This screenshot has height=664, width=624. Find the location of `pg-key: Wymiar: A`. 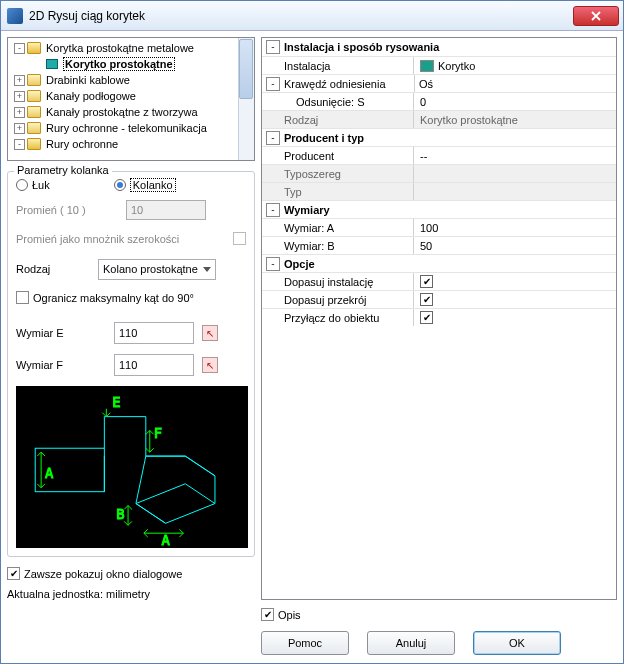

pg-key: Wymiar: A is located at coordinates (338, 228).